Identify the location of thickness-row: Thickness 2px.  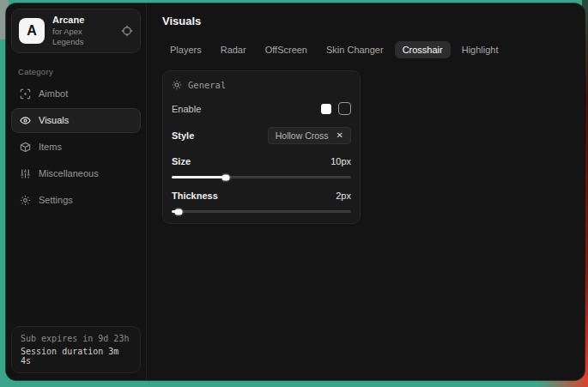
(261, 196).